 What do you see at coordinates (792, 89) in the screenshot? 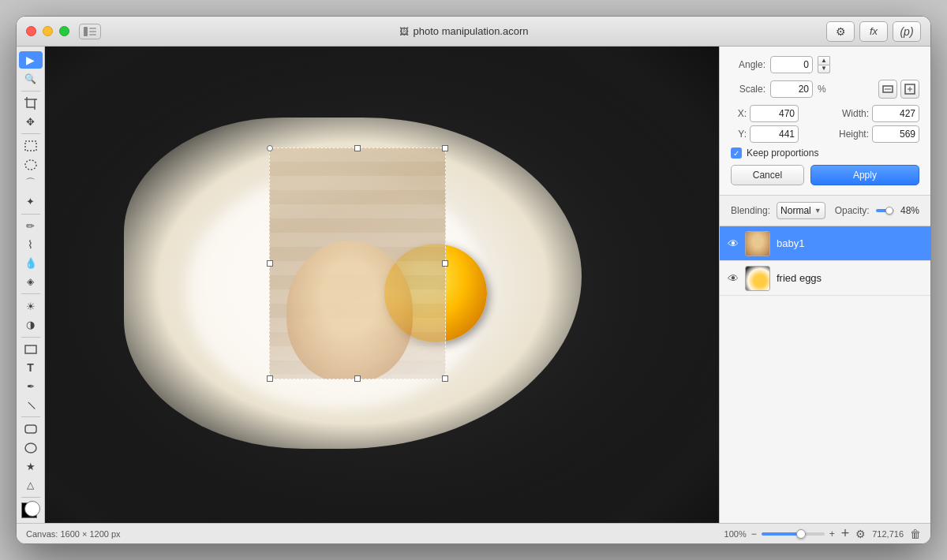
I see `scale-input` at bounding box center [792, 89].